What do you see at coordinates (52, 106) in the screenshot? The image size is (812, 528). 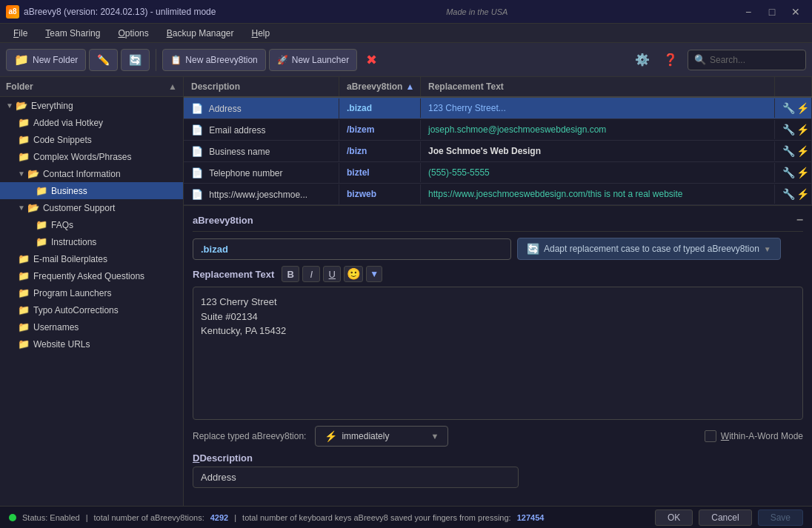 I see `sidebar-item-label: Everything` at bounding box center [52, 106].